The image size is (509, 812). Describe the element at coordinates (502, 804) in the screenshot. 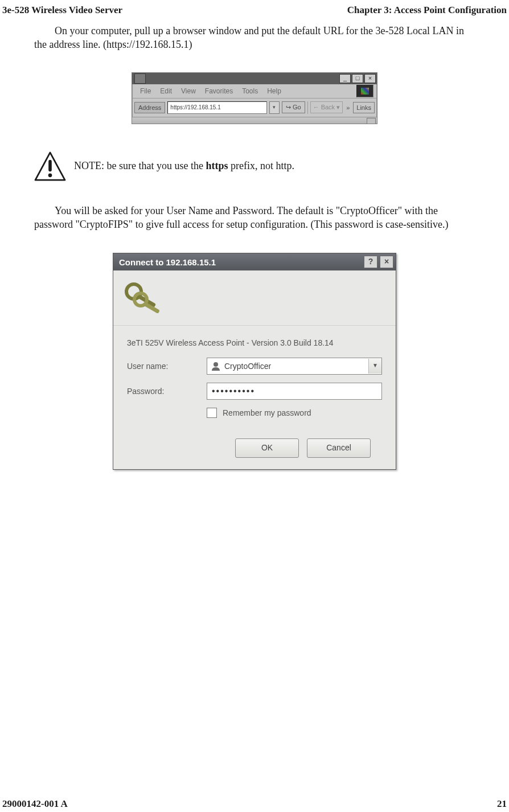

I see `footer-right: 21` at that location.